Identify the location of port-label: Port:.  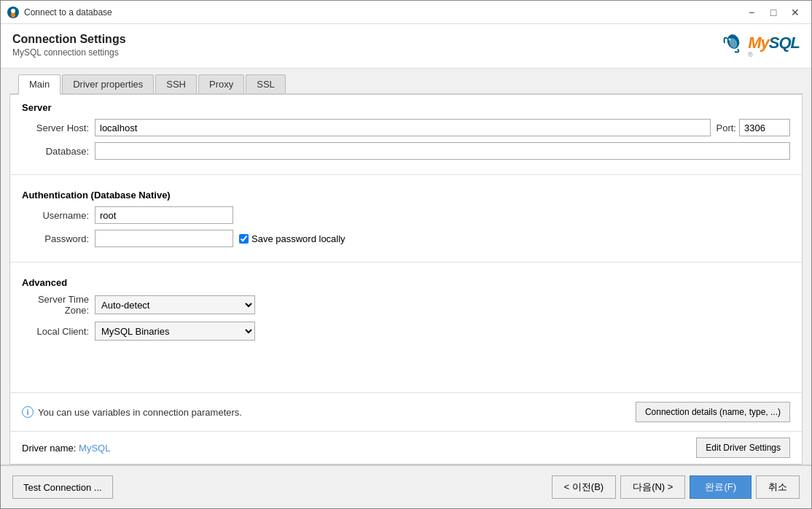
(726, 128).